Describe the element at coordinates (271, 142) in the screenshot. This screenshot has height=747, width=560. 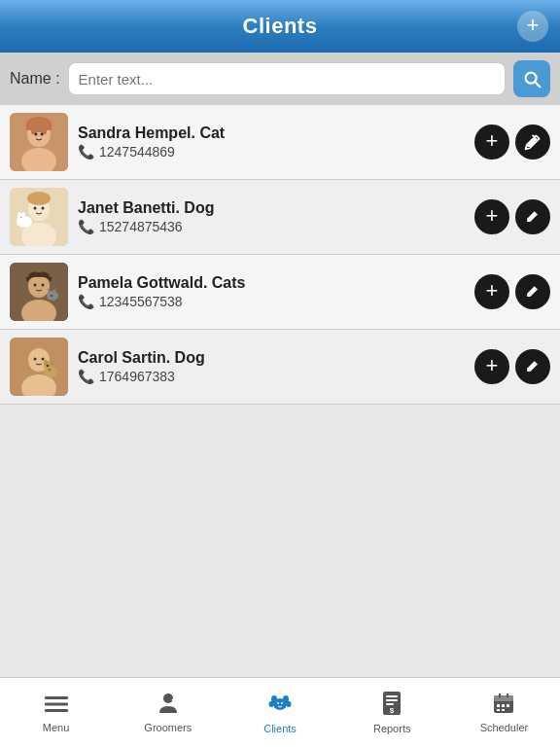
I see `client-info: Sandra Hempel. Cat 📞 1247544869` at that location.